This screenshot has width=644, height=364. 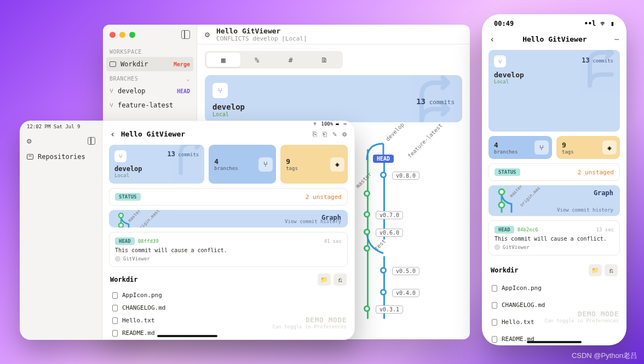 What do you see at coordinates (228, 124) in the screenshot?
I see `ipad-status-right: ᯤ 100% ▬ ⋯` at bounding box center [228, 124].